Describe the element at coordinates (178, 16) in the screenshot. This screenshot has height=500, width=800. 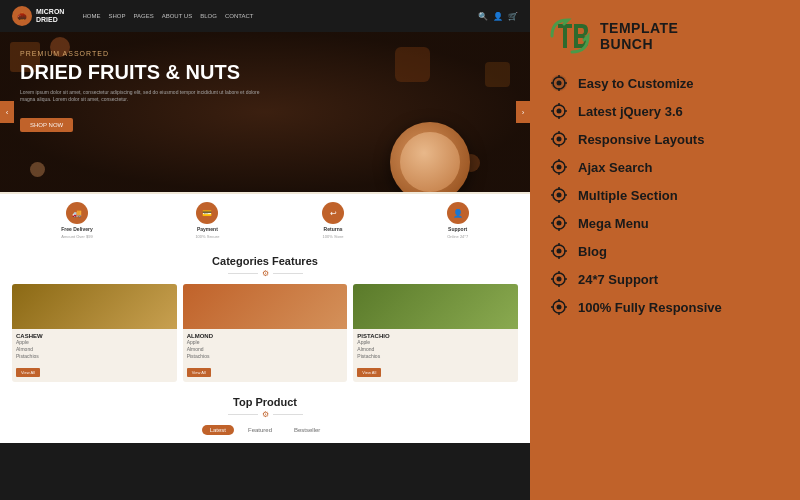
I see `nav-about: ABOUT US` at that location.